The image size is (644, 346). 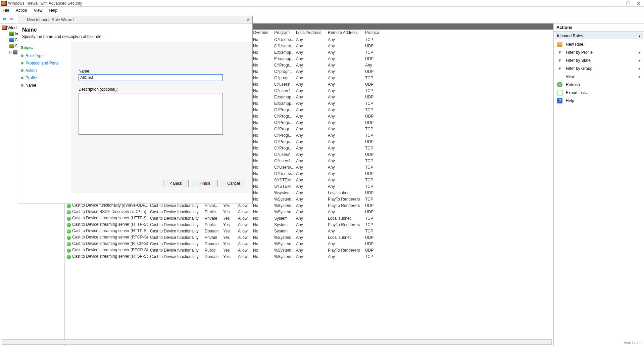 What do you see at coordinates (322, 3) in the screenshot?
I see `titlebar: Windows Firewall with Advanced Security …` at bounding box center [322, 3].